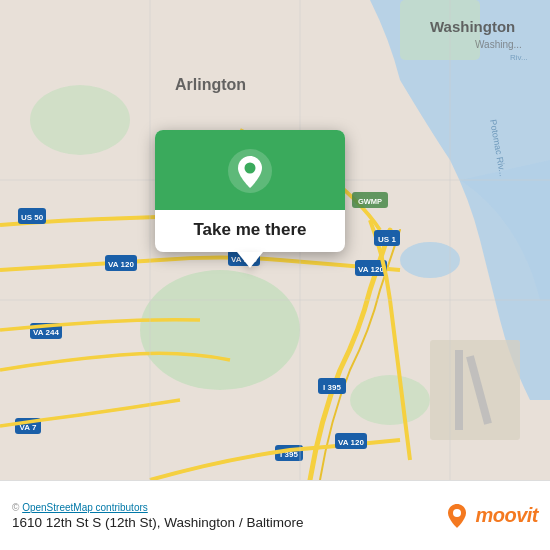 The image size is (550, 550). What do you see at coordinates (490, 516) in the screenshot?
I see `moovit-logo: moovit` at bounding box center [490, 516].